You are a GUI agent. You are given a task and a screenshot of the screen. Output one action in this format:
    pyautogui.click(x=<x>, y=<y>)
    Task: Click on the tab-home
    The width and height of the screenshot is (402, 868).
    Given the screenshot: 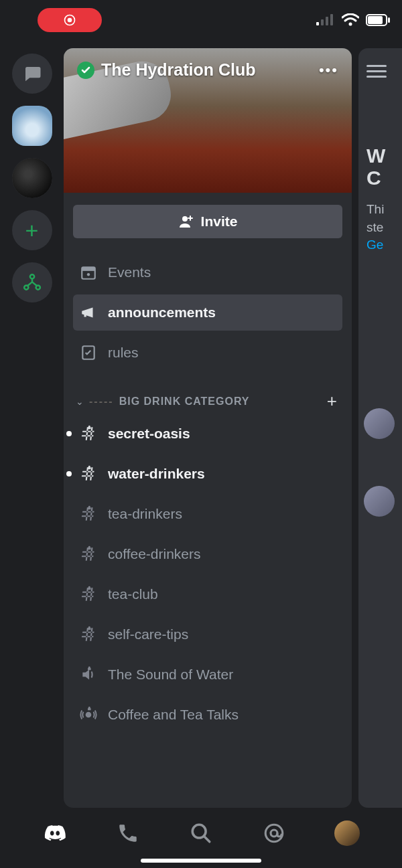 What is the action you would take?
    pyautogui.click(x=55, y=833)
    